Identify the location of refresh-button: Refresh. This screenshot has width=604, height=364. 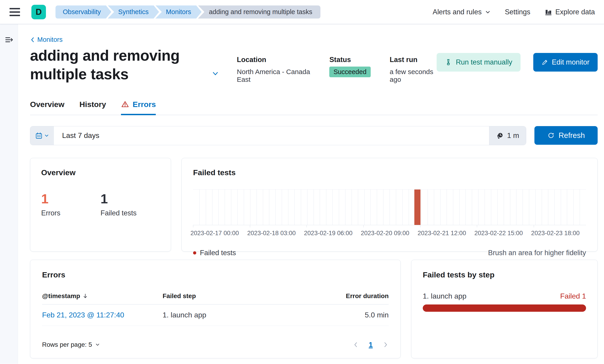
(566, 135).